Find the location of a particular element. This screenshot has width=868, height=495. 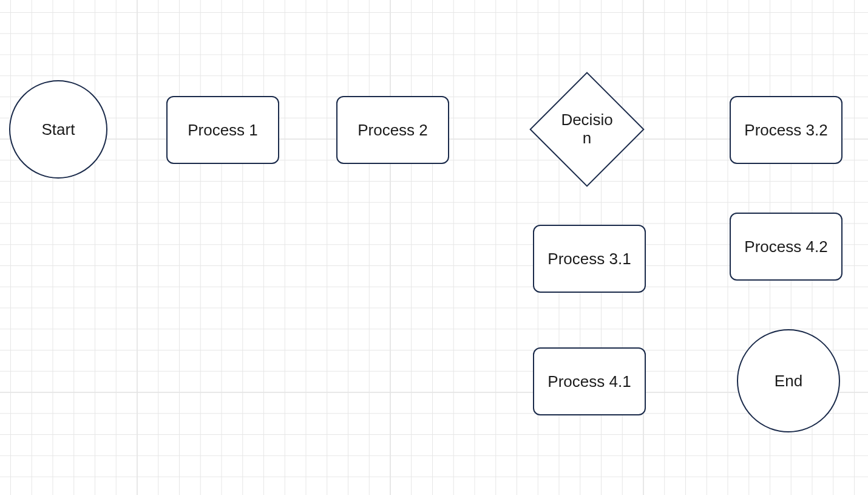

node-process-4-1: Process 4.1 is located at coordinates (589, 381).